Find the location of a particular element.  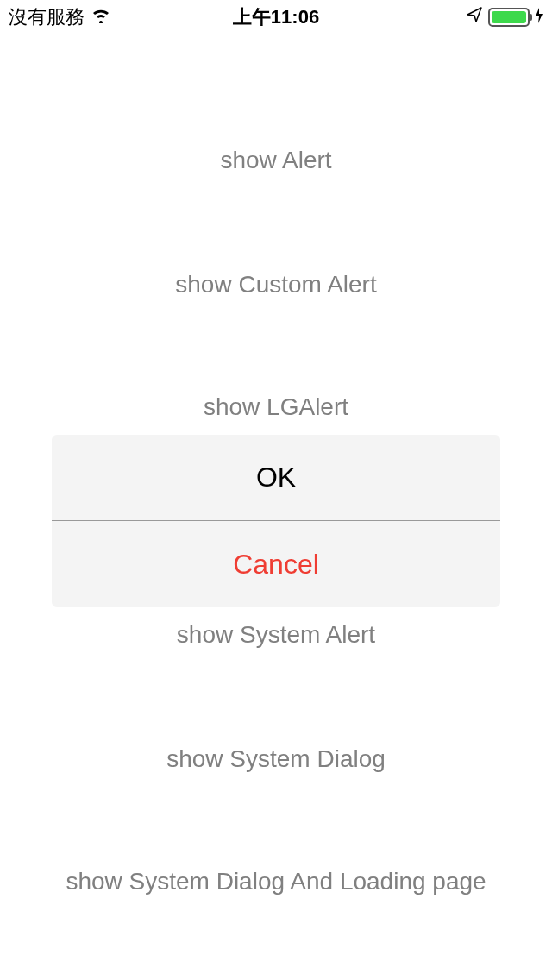

status-bar: 沒有服務 上午11:06 is located at coordinates (276, 17).